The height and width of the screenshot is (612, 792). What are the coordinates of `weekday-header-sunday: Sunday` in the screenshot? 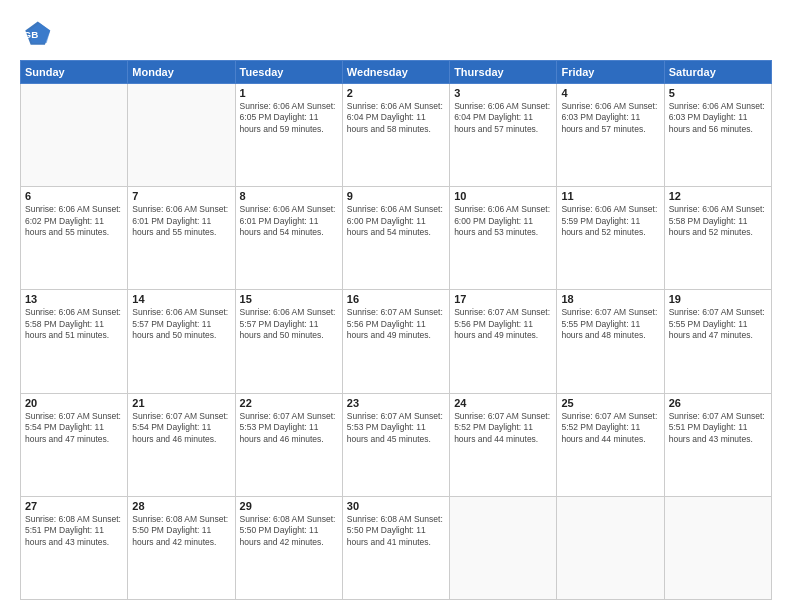 It's located at (74, 72).